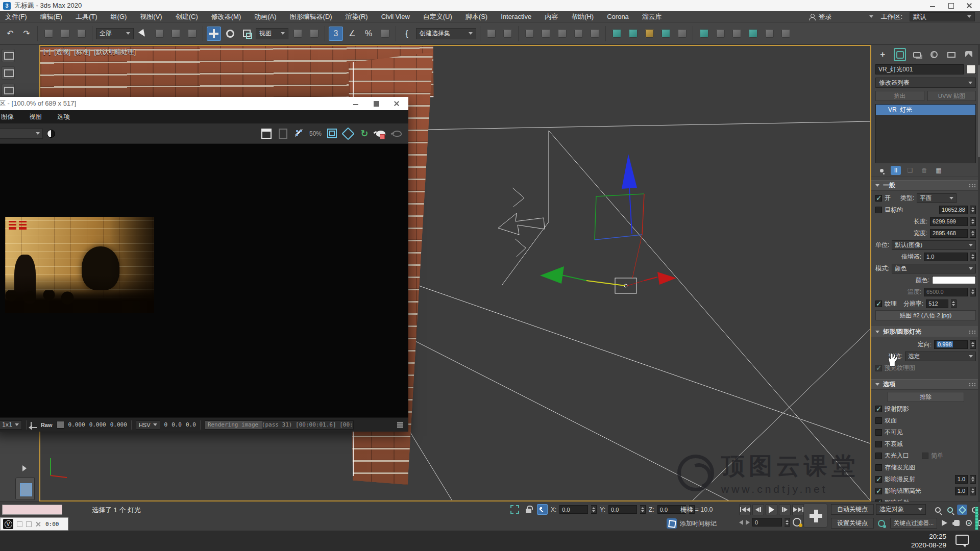  I want to click on hierarchy-tab-icon, so click(917, 55).